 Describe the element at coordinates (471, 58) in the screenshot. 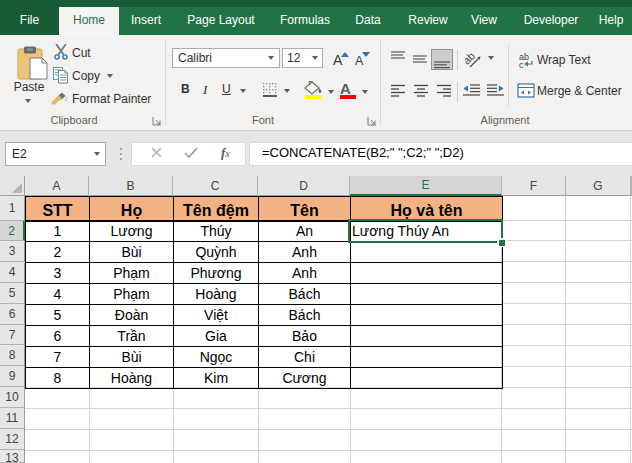

I see `svg-text: ab` at that location.